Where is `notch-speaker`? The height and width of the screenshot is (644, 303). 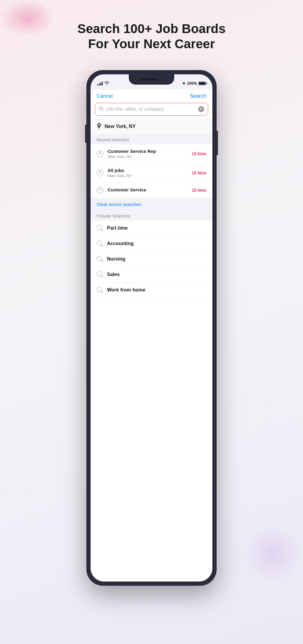
notch-speaker is located at coordinates (148, 79).